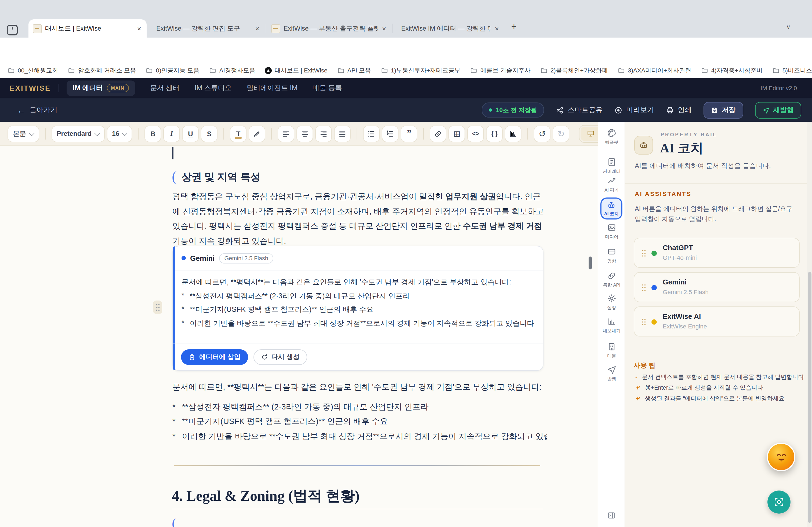  What do you see at coordinates (809, 397) in the screenshot?
I see `page-scrollbar-thumb` at bounding box center [809, 397].